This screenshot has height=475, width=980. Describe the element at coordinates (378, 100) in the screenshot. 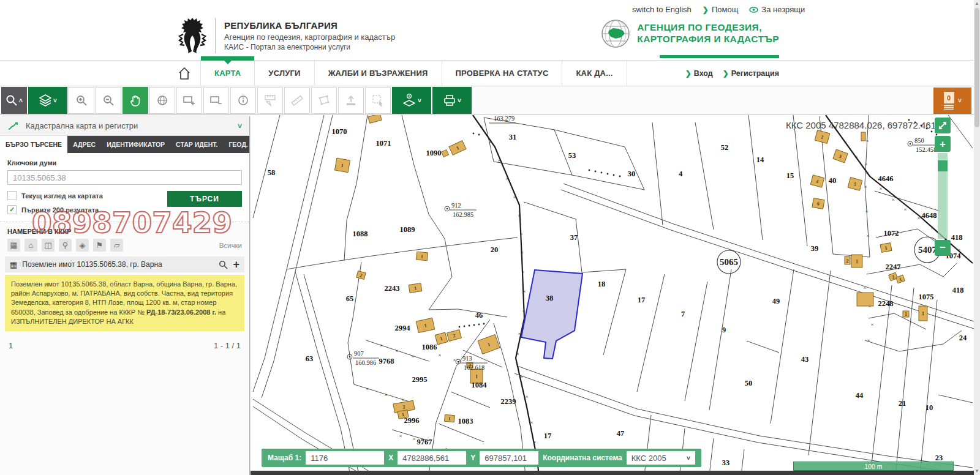

I see `select-box-button` at that location.